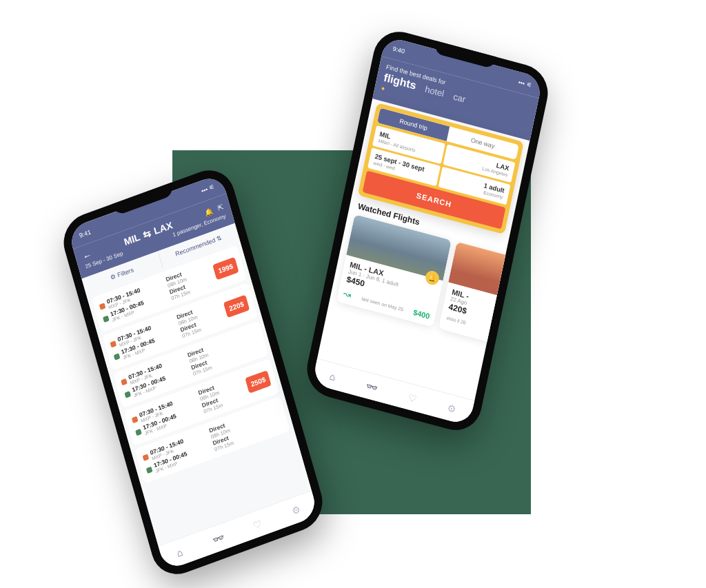  What do you see at coordinates (147, 234) in the screenshot?
I see `swap-icon: ⇆` at bounding box center [147, 234].